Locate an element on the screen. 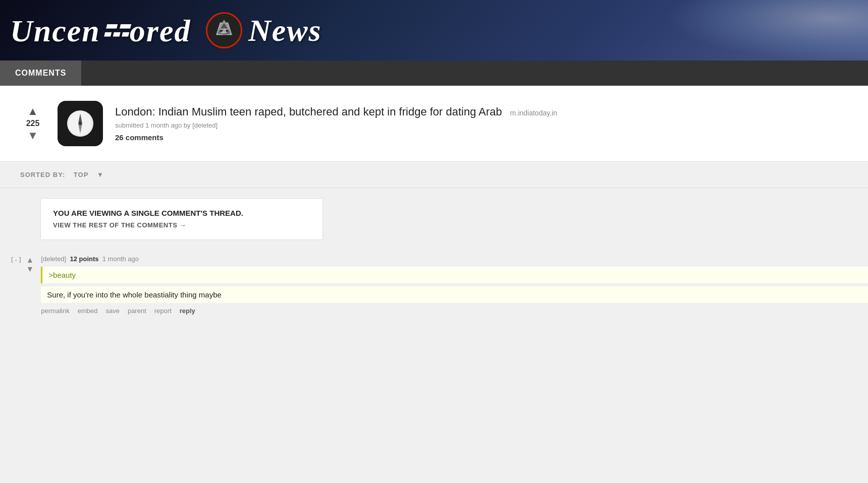  title-text-part1: Uncen𝌂ored is located at coordinates (105, 30).